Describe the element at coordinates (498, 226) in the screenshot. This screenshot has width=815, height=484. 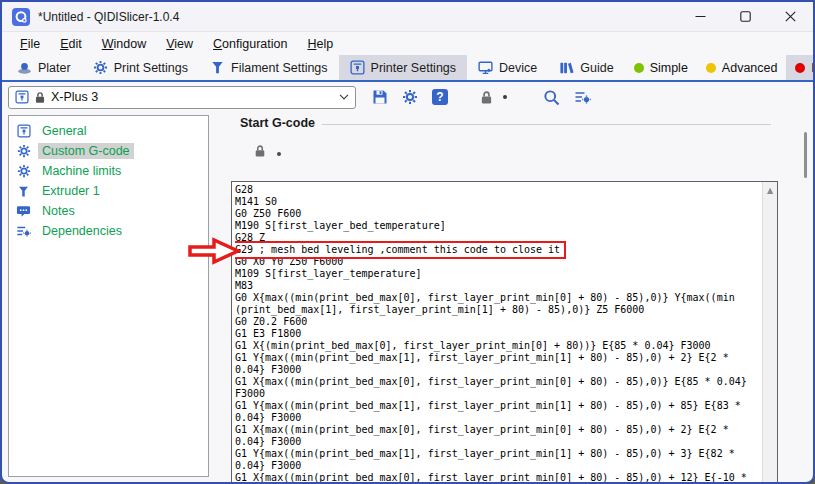
I see `gcode-line: M190 S[first_layer_bed_temperature]` at that location.